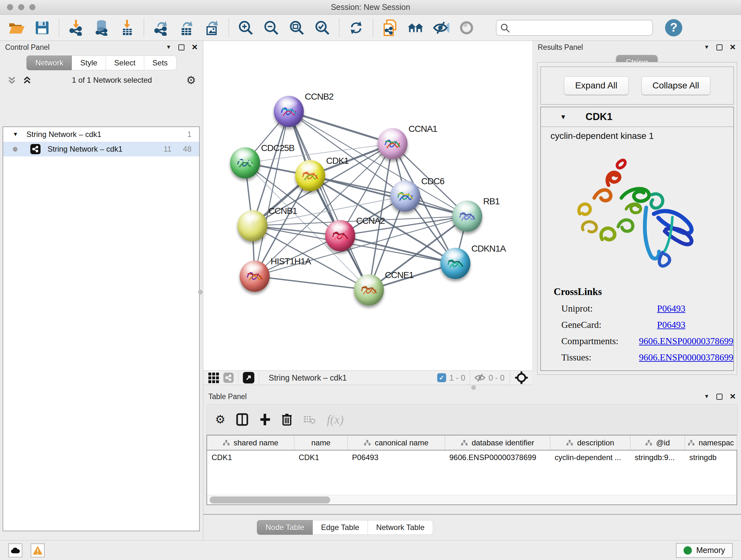 This screenshot has width=741, height=560. What do you see at coordinates (497, 457) in the screenshot?
I see `table-cell: 9606.ENSP00000378699` at bounding box center [497, 457].